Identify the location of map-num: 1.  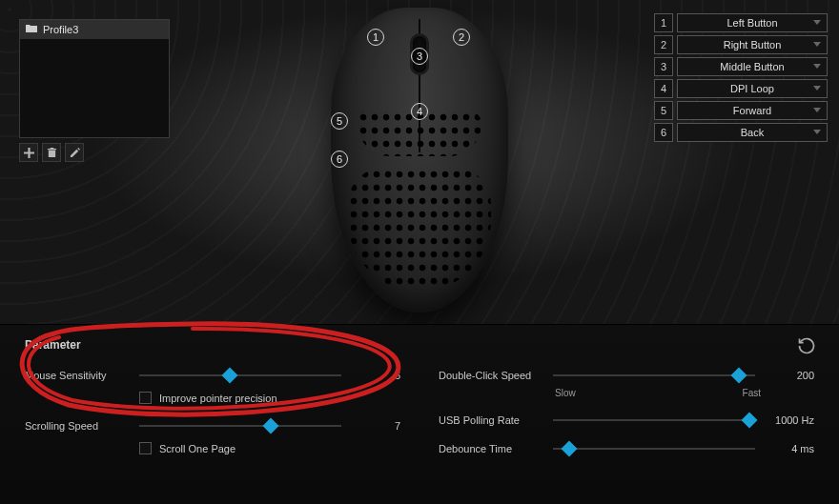
(664, 23).